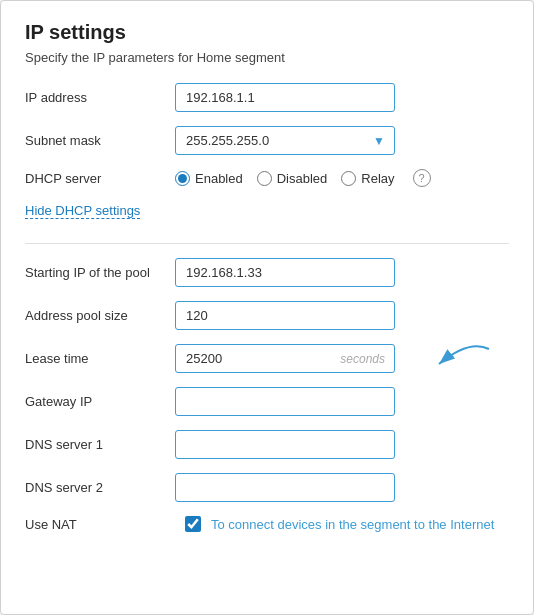 Image resolution: width=534 pixels, height=615 pixels. What do you see at coordinates (303, 178) in the screenshot?
I see `dhcp-radio-group: Enabled Disabled Relay ?` at bounding box center [303, 178].